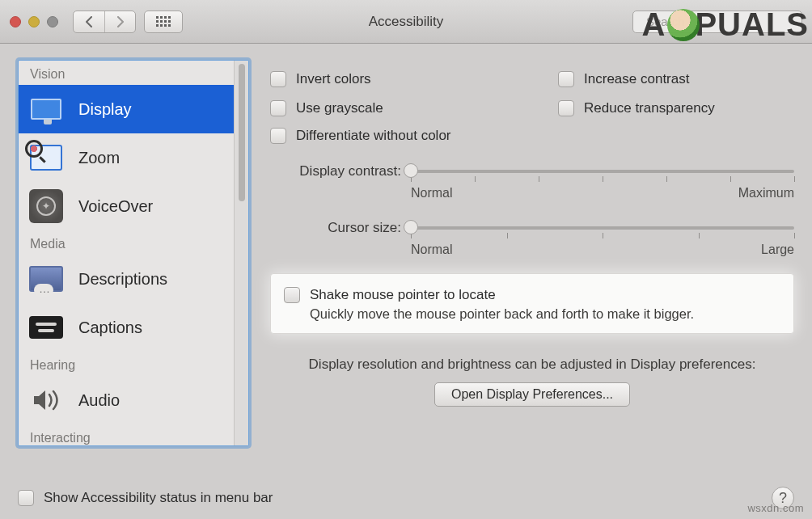 Image resolution: width=812 pixels, height=519 pixels. What do you see at coordinates (406, 22) in the screenshot?
I see `window-toolbar: Accessibility` at bounding box center [406, 22].